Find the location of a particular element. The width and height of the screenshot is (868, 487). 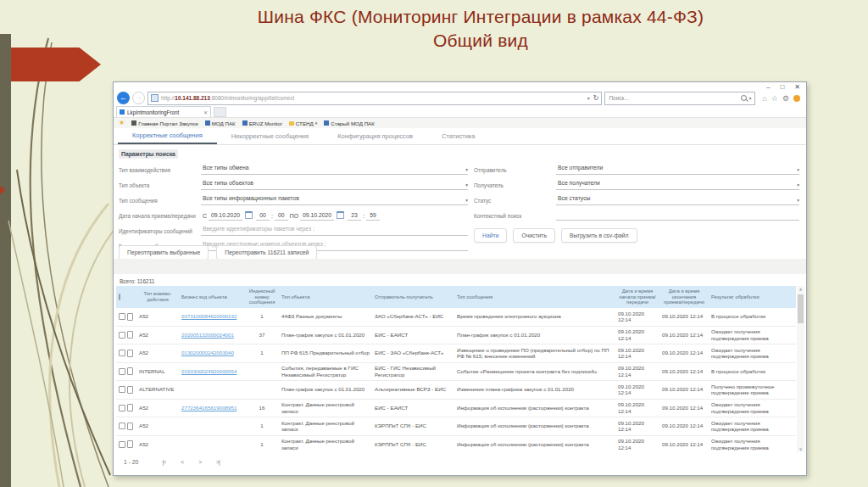

hour-from-input: 00 is located at coordinates (263, 216).